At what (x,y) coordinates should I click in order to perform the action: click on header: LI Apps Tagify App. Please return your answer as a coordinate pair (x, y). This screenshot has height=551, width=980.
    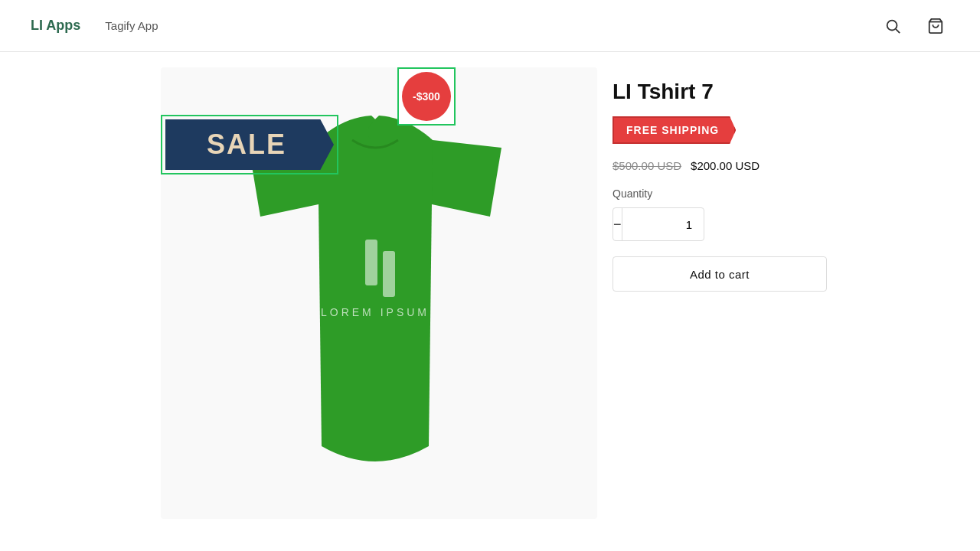
    Looking at the image, I should click on (490, 26).